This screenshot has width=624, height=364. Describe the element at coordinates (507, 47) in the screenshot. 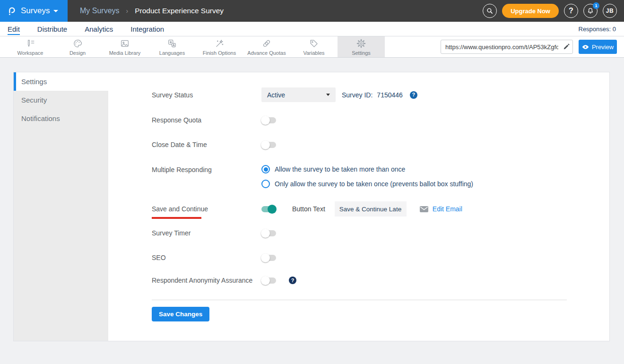

I see `survey-url-box` at that location.